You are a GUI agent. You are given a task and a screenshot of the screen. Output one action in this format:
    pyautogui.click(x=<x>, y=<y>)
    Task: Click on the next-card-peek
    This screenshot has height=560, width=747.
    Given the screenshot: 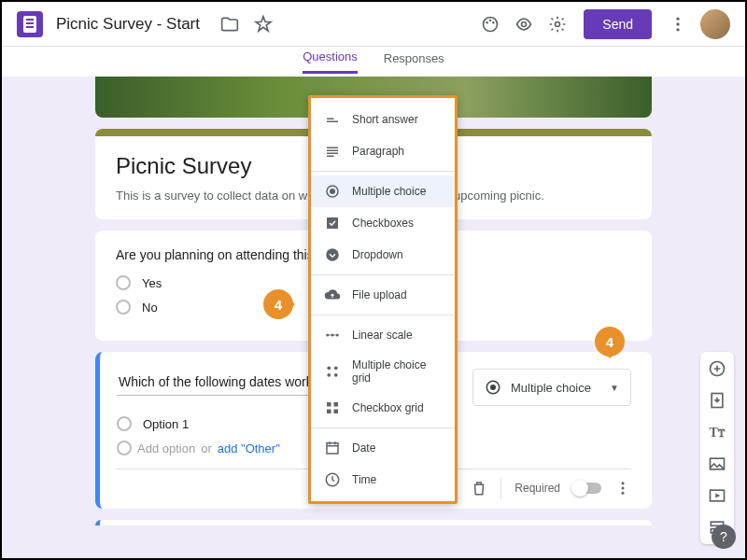 What is the action you would take?
    pyautogui.click(x=374, y=523)
    